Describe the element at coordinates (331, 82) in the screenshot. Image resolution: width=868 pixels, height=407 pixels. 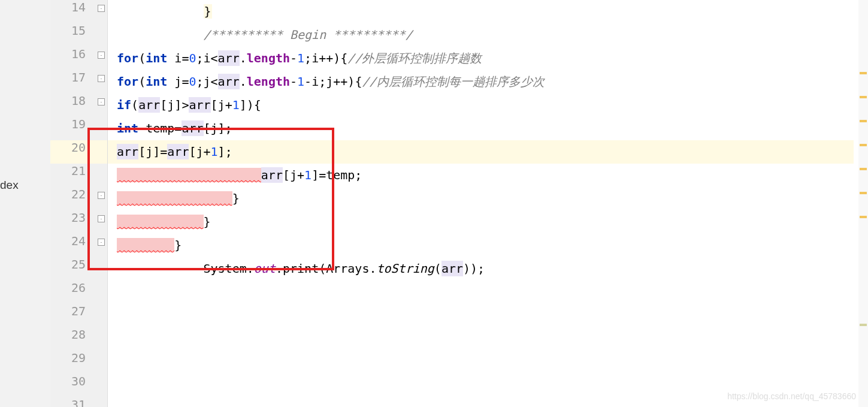
I see `code-line-17: for(int j=0;j<arr.length-1-i;j++){//内层循环…` at that location.